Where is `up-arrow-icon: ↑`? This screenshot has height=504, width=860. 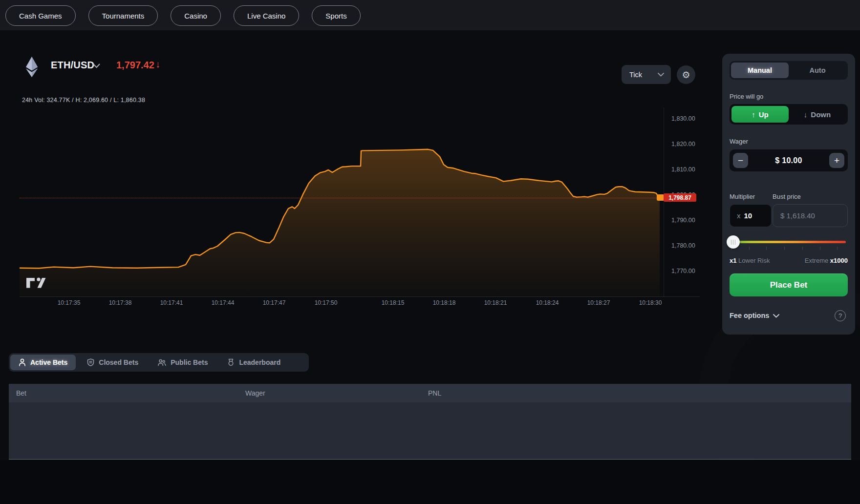
up-arrow-icon: ↑ is located at coordinates (753, 114).